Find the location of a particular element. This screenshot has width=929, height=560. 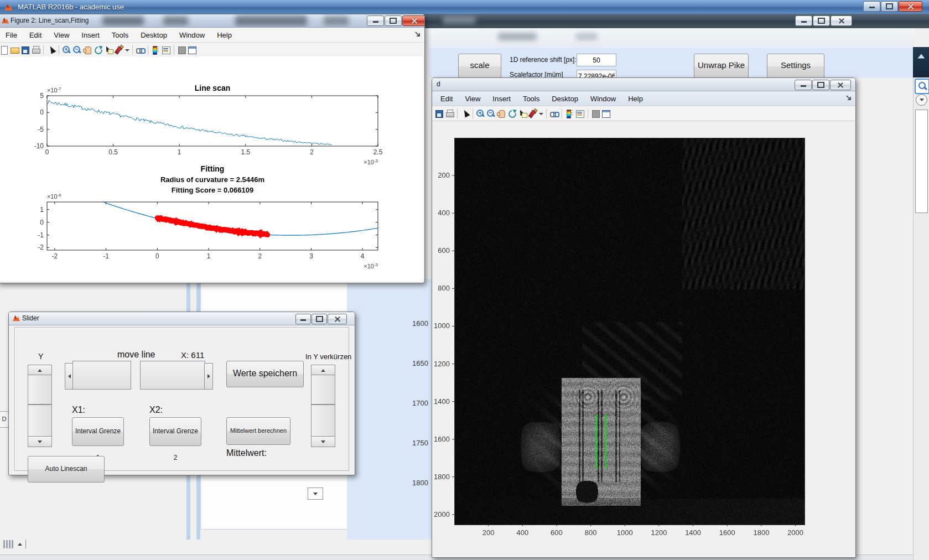

svg-text: 400 is located at coordinates (522, 532).